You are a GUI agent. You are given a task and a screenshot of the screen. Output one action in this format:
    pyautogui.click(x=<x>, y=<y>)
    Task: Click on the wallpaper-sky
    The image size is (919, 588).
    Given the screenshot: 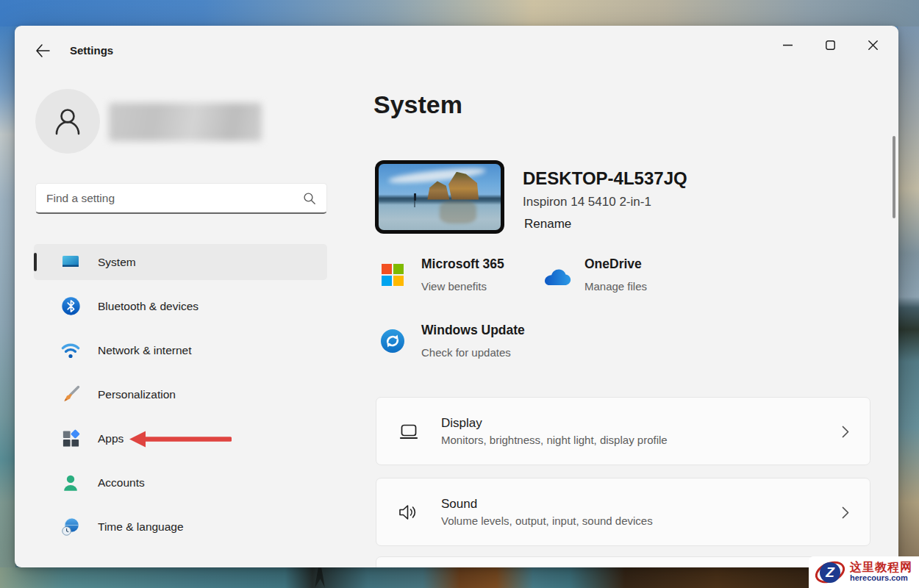 What is the action you would take?
    pyautogui.click(x=460, y=13)
    